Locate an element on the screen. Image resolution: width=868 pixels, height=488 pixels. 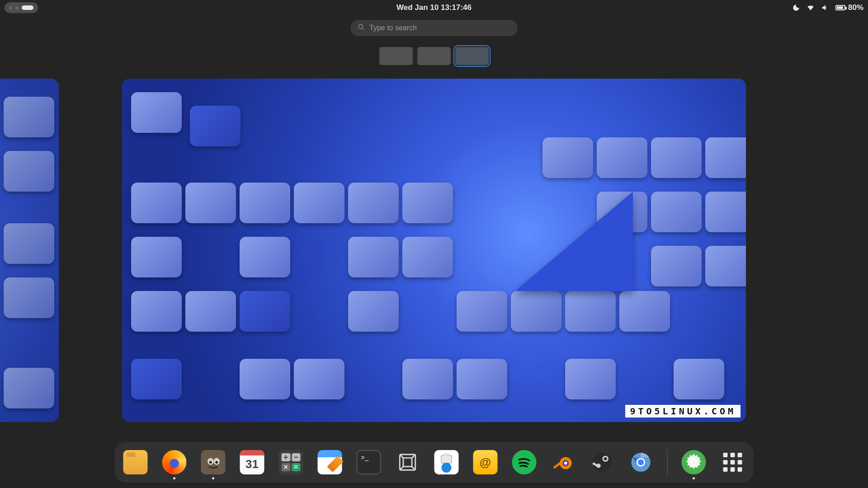
workspace-previous is located at coordinates (29, 250).